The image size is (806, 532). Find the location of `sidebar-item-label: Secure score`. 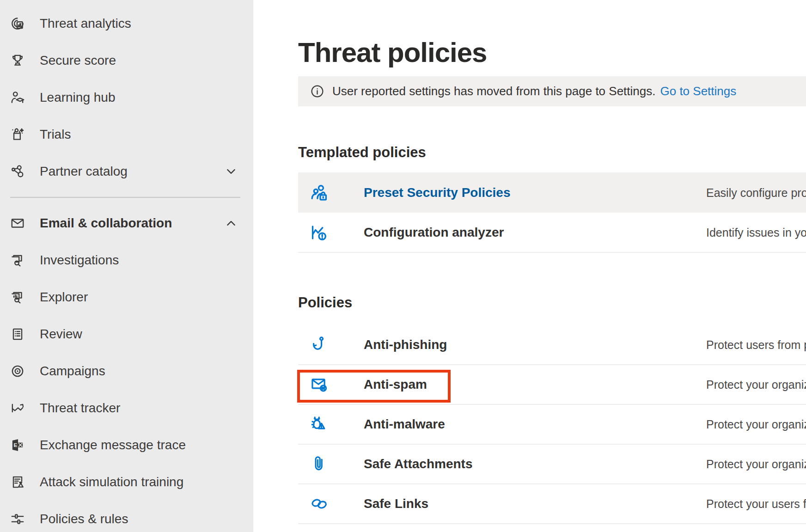

sidebar-item-label: Secure score is located at coordinates (78, 61).